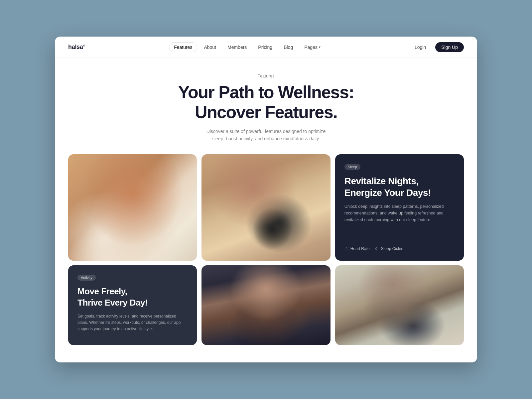 Image resolution: width=532 pixels, height=399 pixels. Describe the element at coordinates (266, 76) in the screenshot. I see `hero-eyebrow: Features` at that location.